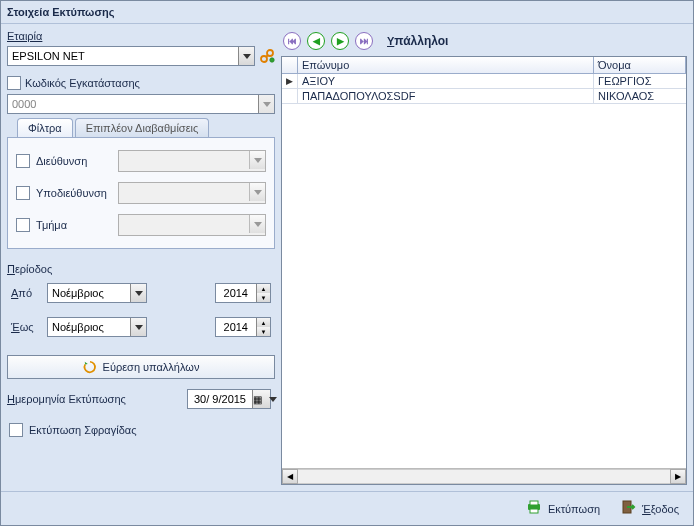  Describe the element at coordinates (141, 367) in the screenshot. I see `find-employees-button: Εύρεση υπαλλήλων` at that location.